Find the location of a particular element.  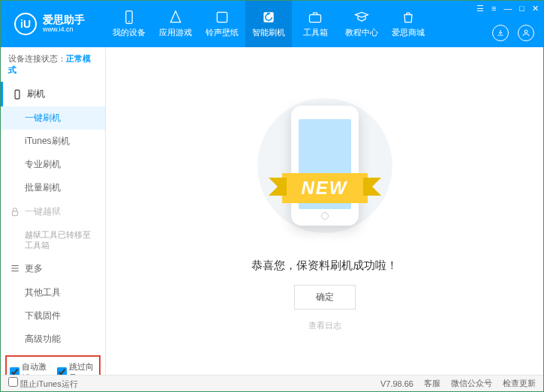

minimize-icon: — is located at coordinates (507, 9).